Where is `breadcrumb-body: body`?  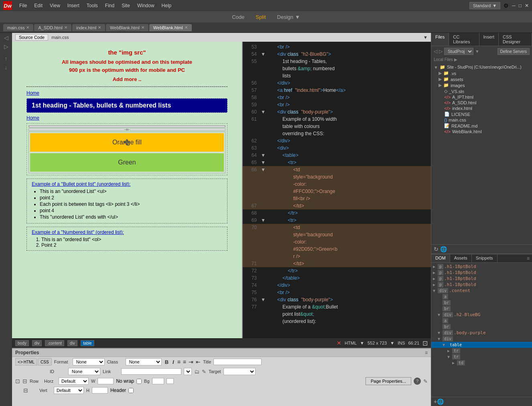 breadcrumb-body: body is located at coordinates (22, 343).